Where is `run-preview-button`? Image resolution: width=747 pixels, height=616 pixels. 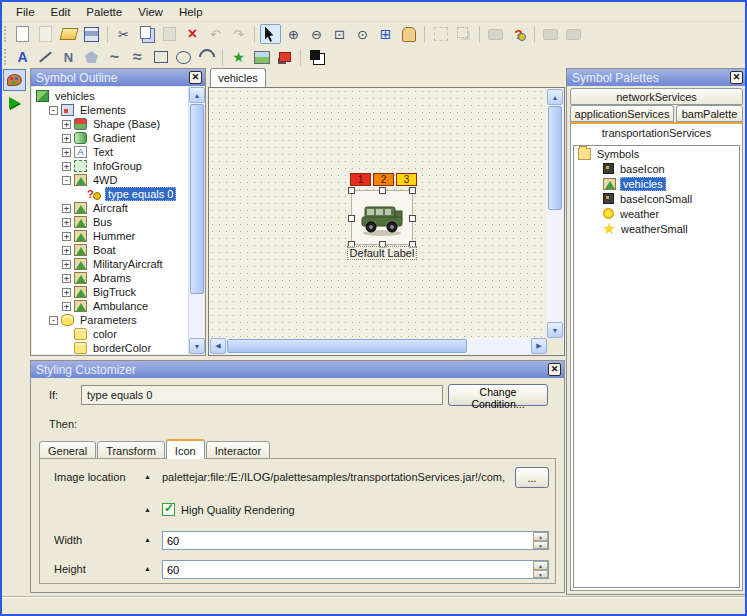
run-preview-button is located at coordinates (14, 103).